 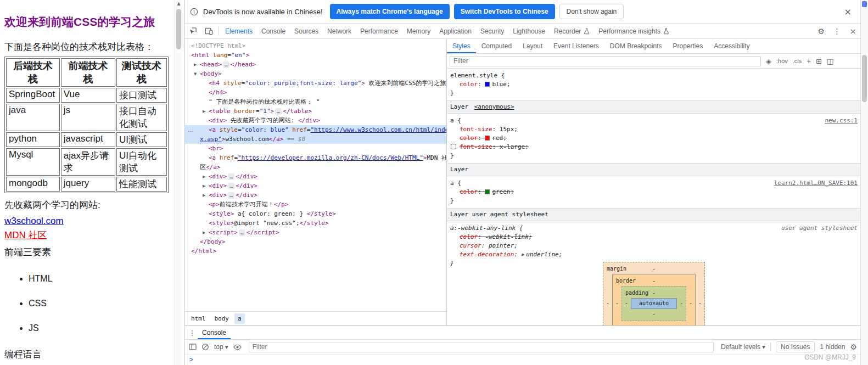 I want to click on box-model-padding: padding - - - - auto×auto, so click(x=654, y=304).